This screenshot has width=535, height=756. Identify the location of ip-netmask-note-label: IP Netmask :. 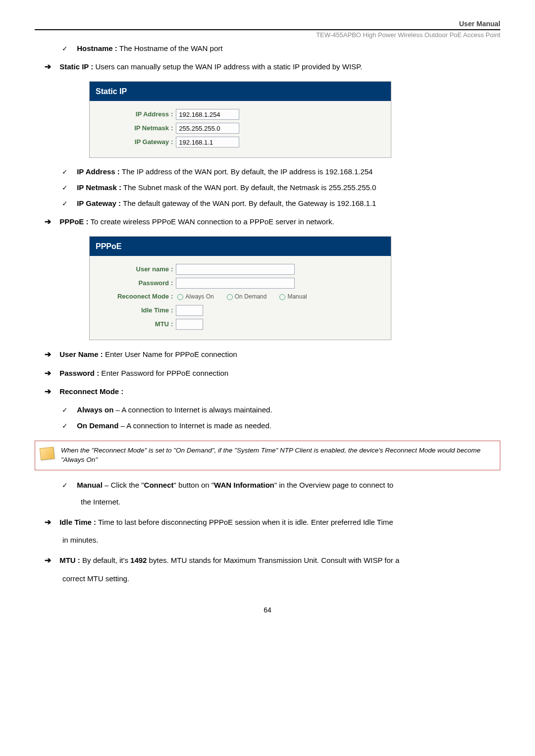
(99, 187).